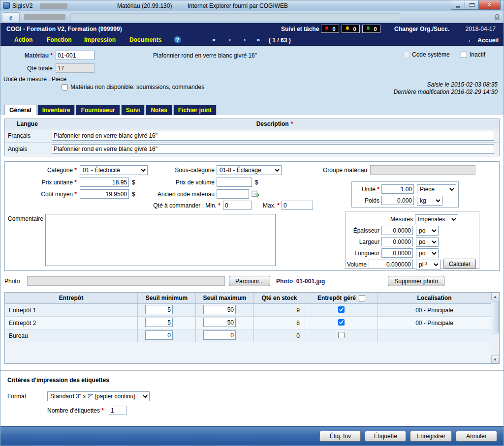 This screenshot has height=446, width=504. Describe the element at coordinates (427, 231) in the screenshot. I see `epaisseur-um-select: po` at that location.